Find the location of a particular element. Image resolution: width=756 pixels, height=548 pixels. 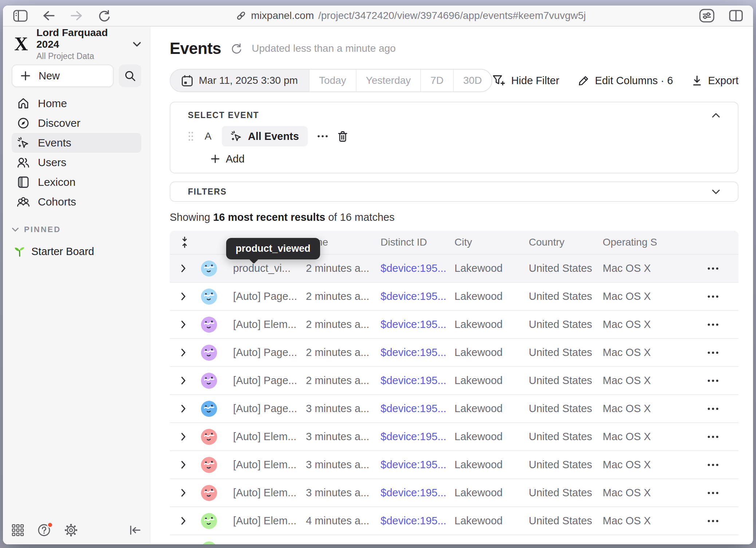

chevron-down-icon is located at coordinates (716, 192).